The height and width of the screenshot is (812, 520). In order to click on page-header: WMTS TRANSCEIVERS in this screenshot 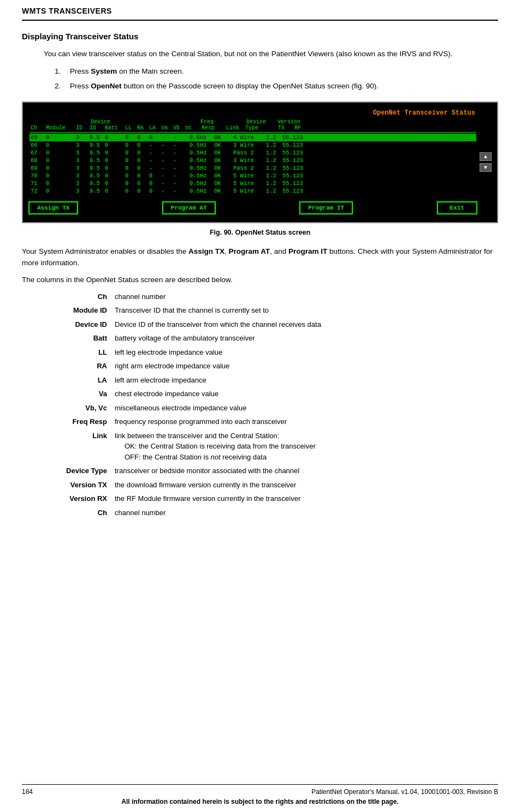, I will do `click(260, 10)`.